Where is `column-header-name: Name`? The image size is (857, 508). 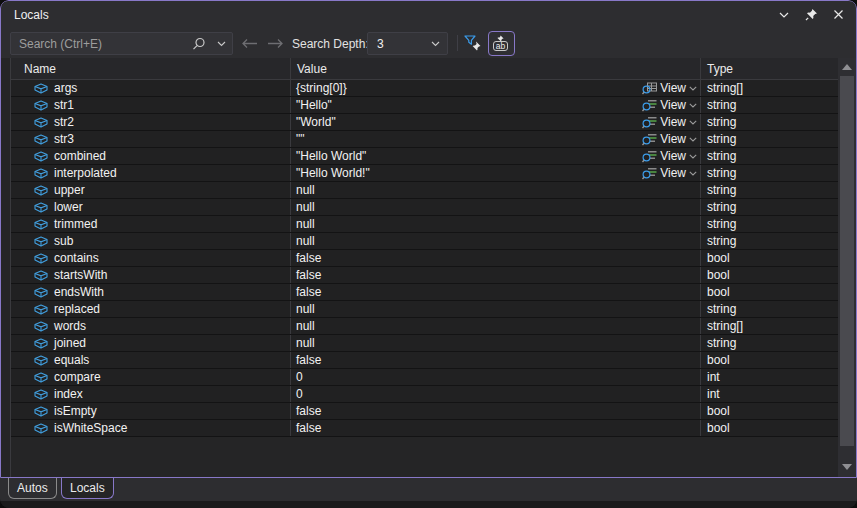
column-header-name: Name is located at coordinates (151, 69).